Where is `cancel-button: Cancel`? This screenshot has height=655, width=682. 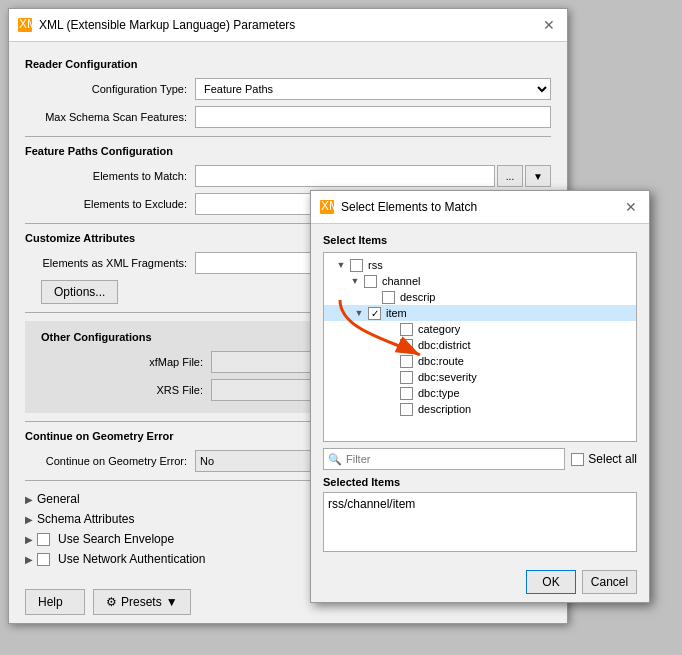 cancel-button: Cancel is located at coordinates (610, 582).